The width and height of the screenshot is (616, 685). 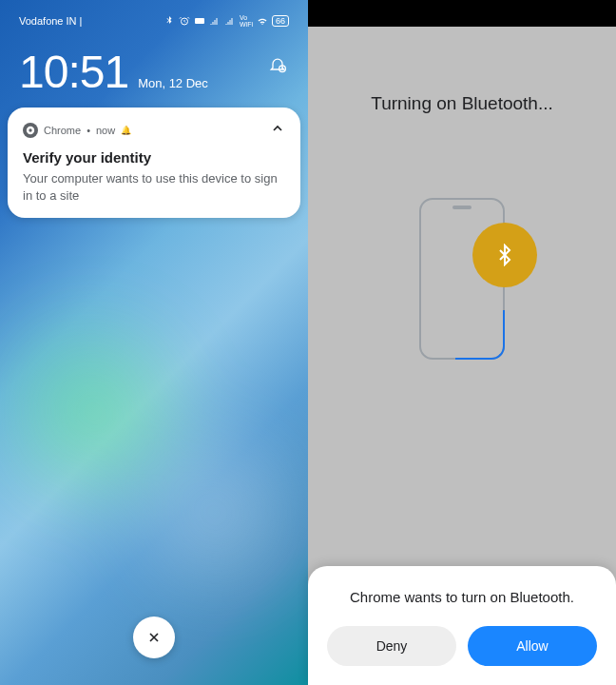 I want to click on bell-icon: 🔔, so click(x=125, y=130).